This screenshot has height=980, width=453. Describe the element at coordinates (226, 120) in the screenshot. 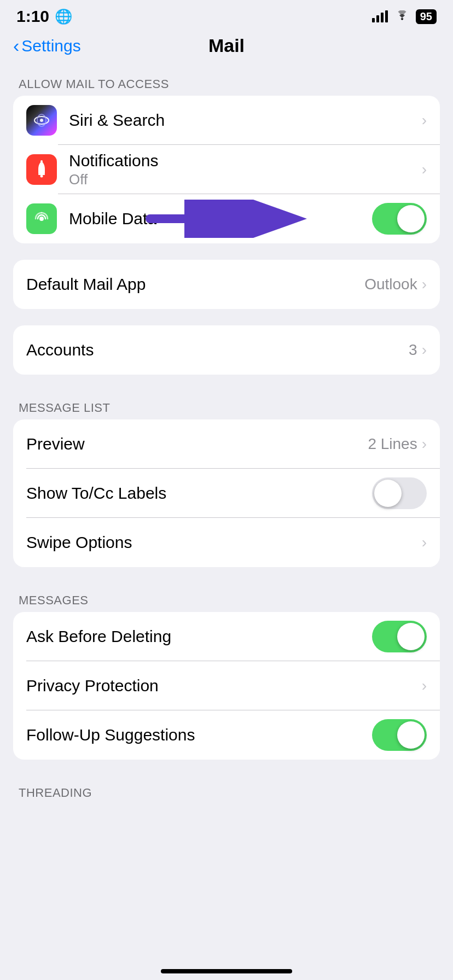

I see `siri-search-row: Siri & Search ›` at that location.